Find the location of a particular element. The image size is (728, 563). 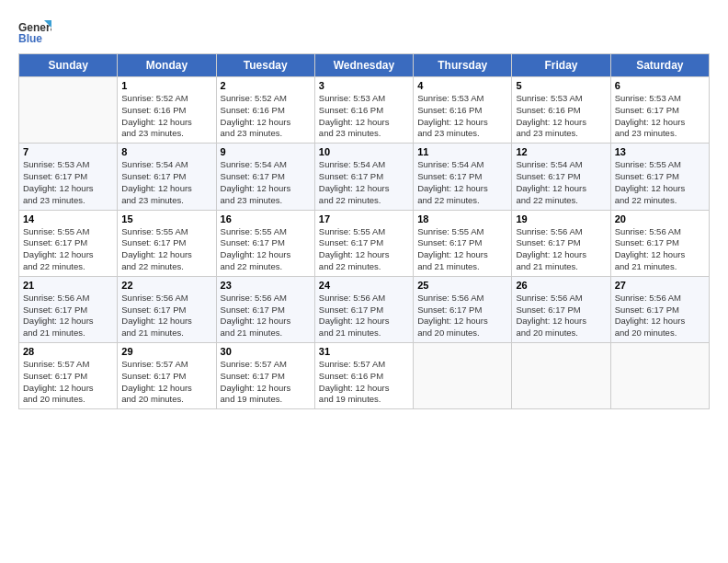

day-number: 28 is located at coordinates (68, 351).